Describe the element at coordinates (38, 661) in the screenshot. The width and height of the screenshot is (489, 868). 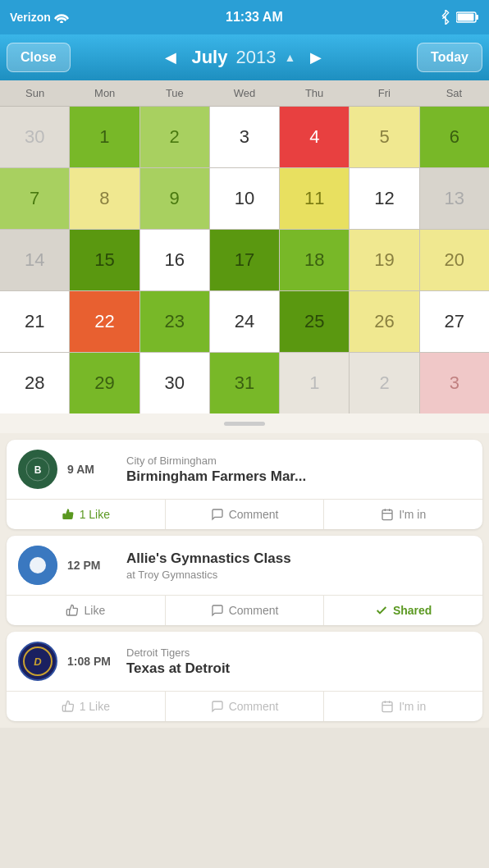
I see `svg-text: D` at that location.